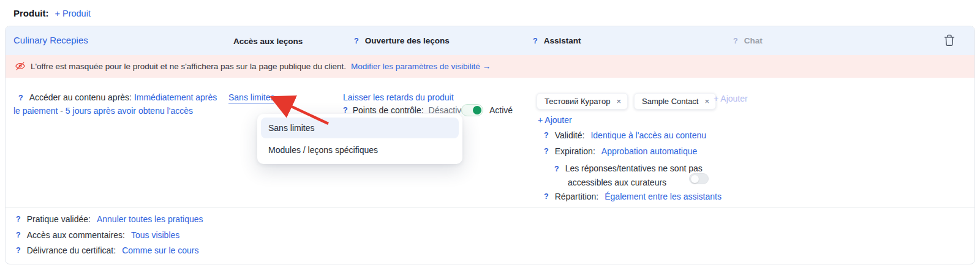 The width and height of the screenshot is (980, 273). What do you see at coordinates (633, 196) in the screenshot?
I see `repartition-row: ? Répartition: Également entre les assis…` at bounding box center [633, 196].